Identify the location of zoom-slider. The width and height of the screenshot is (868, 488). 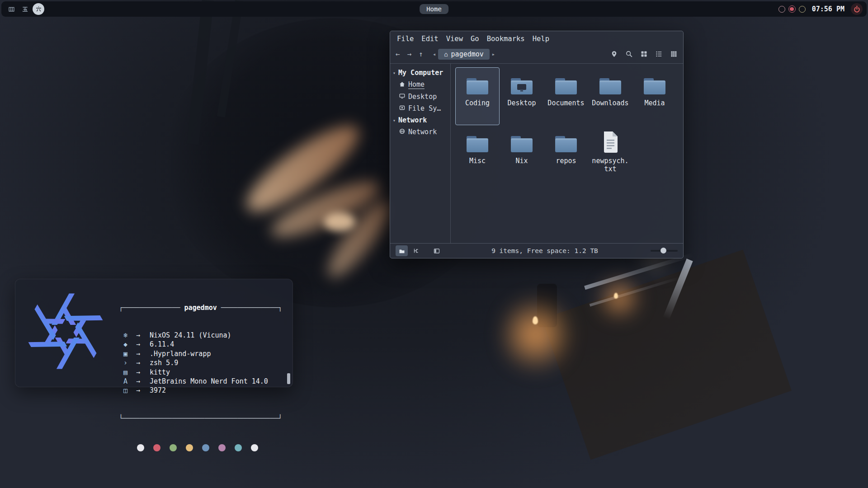
(664, 251).